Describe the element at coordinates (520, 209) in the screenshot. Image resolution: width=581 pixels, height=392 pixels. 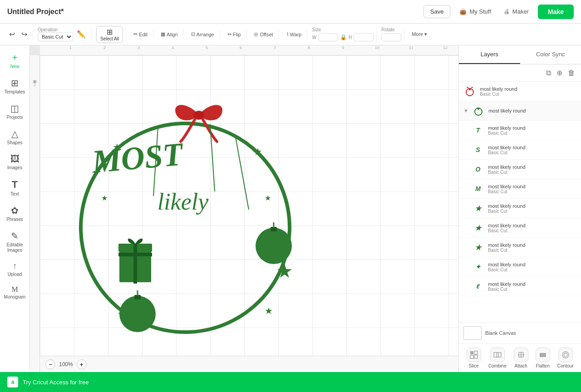
I see `layer-star1: ★ most likely round Basic Cut` at that location.